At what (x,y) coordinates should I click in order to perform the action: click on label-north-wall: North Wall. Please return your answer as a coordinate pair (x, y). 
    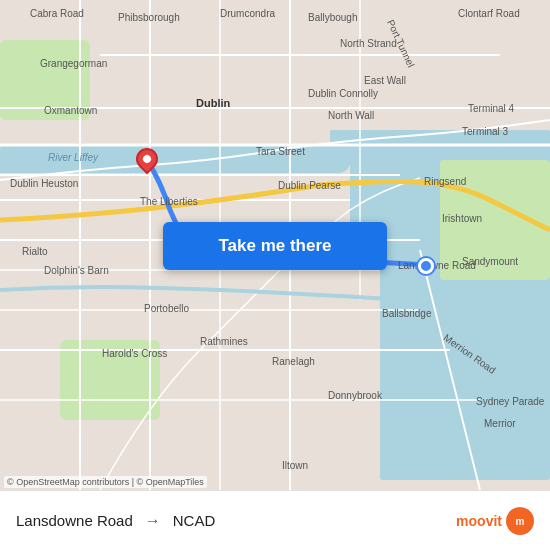
    Looking at the image, I should click on (351, 116).